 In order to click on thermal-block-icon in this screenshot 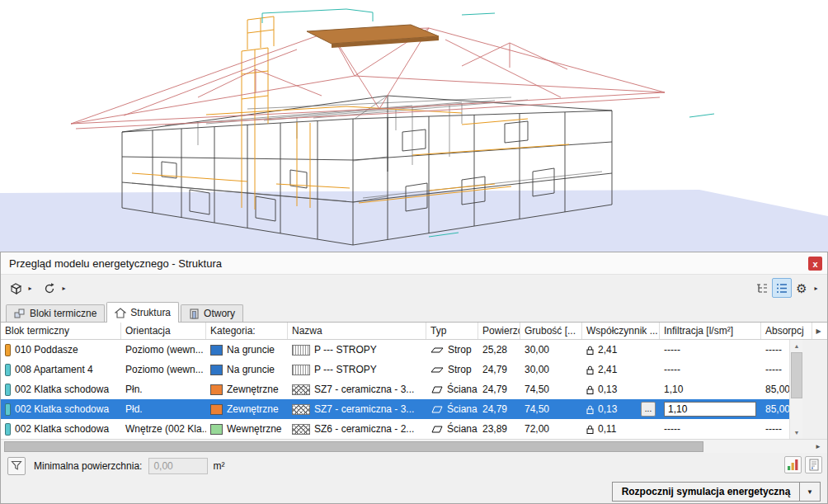, I will do `click(8, 429)`.